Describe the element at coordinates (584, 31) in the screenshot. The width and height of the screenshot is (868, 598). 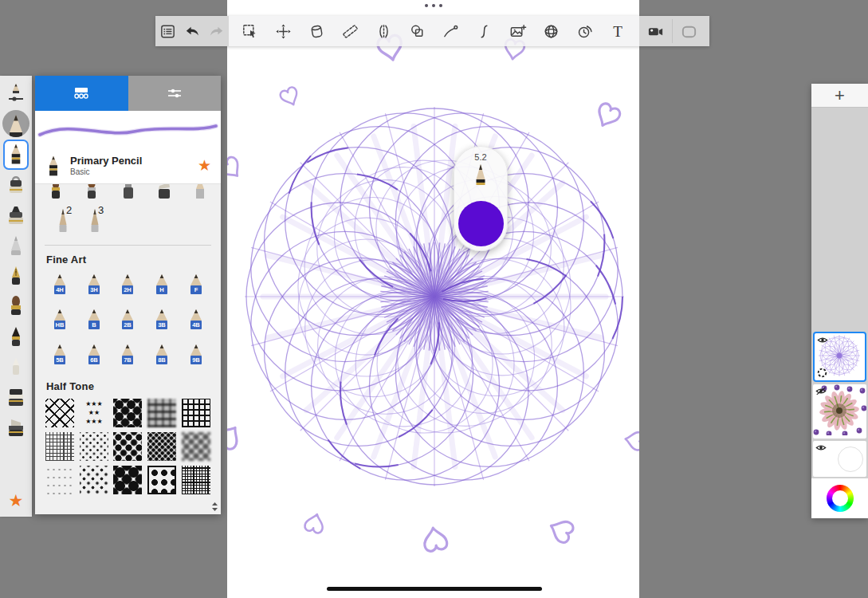
I see `time-lapse-button` at that location.